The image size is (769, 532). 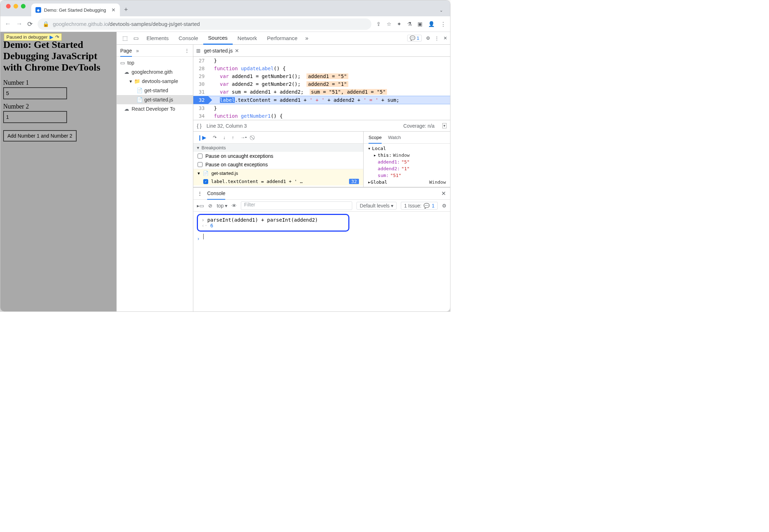 What do you see at coordinates (282, 38) in the screenshot?
I see `tab-performance: Performance` at bounding box center [282, 38].